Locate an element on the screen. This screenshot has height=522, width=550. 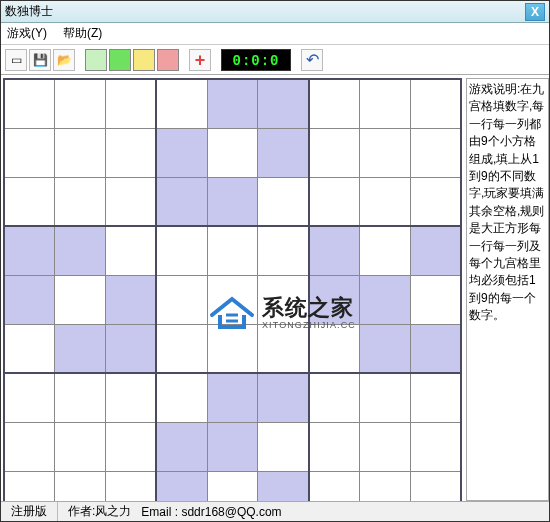
status-author: 作者: 风之力 Email : sddr168@QQ.com is located at coordinates (175, 512).